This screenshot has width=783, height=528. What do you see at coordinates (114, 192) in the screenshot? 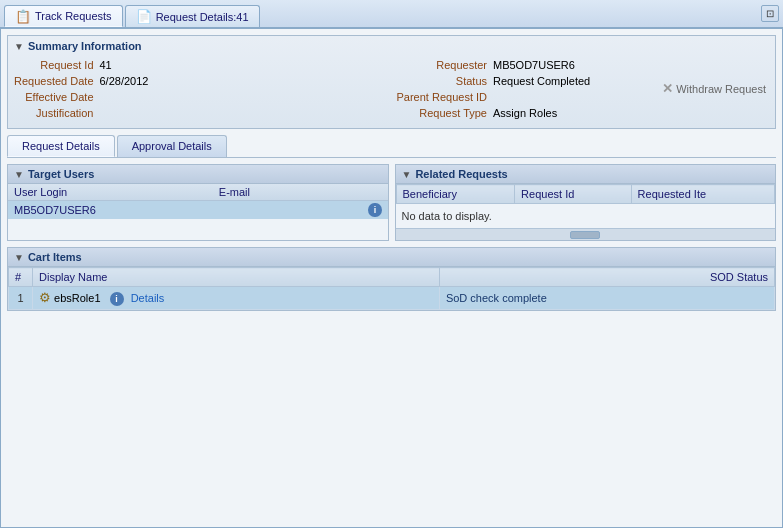
I see `user-login-header: User Login` at bounding box center [114, 192].